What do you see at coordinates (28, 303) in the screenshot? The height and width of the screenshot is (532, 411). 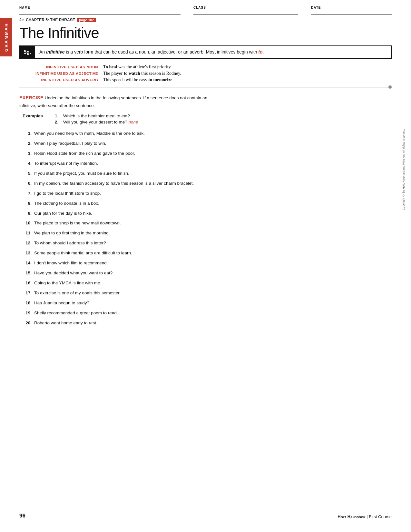 I see `list-item-num: 18.` at bounding box center [28, 303].